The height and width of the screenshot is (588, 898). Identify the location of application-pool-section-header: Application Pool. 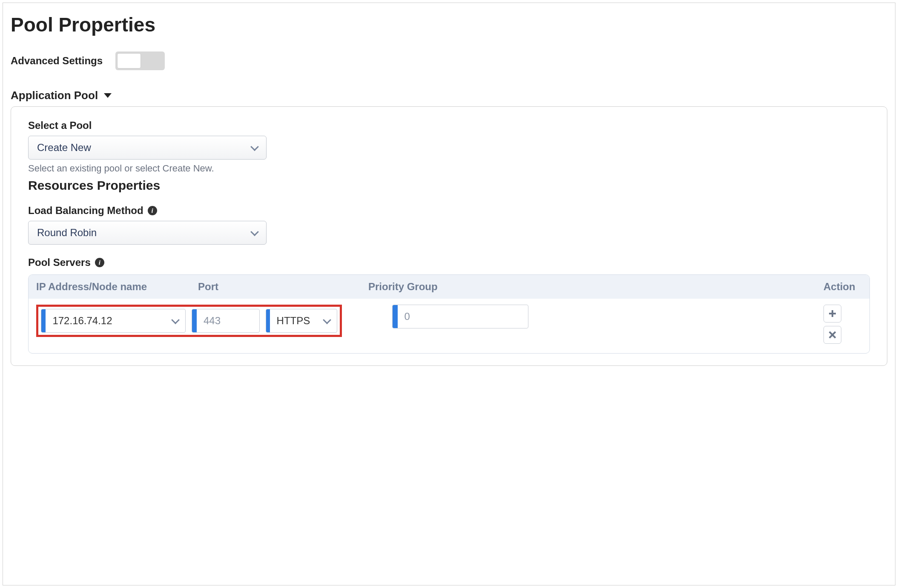
(449, 95).